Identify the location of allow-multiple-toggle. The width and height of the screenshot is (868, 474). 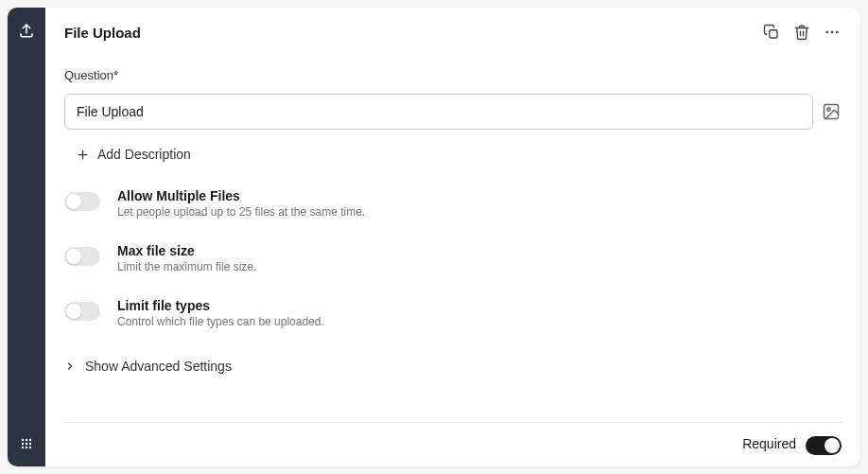
(82, 202).